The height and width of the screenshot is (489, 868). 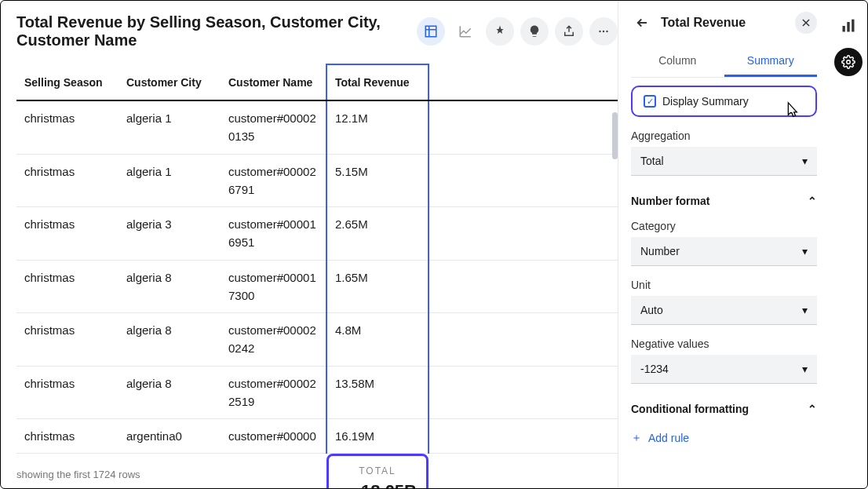 What do you see at coordinates (848, 245) in the screenshot?
I see `right-rail` at bounding box center [848, 245].